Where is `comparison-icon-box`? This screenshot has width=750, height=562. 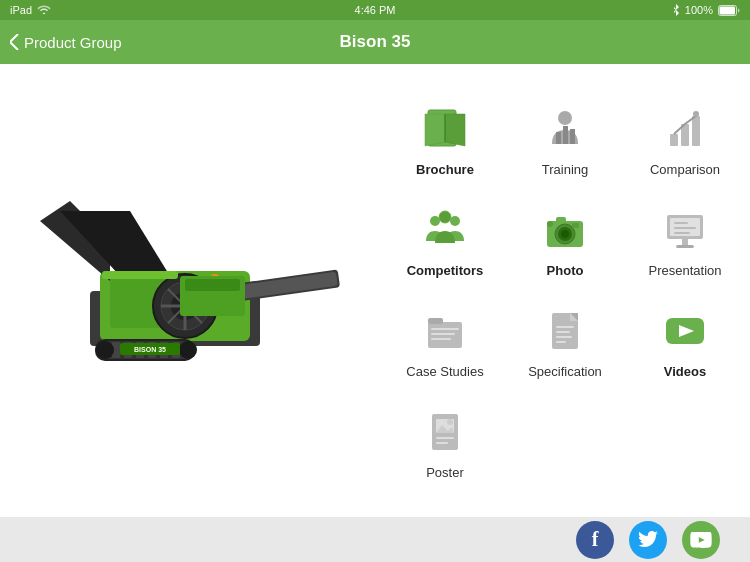
comparison-icon-box is located at coordinates (685, 129).